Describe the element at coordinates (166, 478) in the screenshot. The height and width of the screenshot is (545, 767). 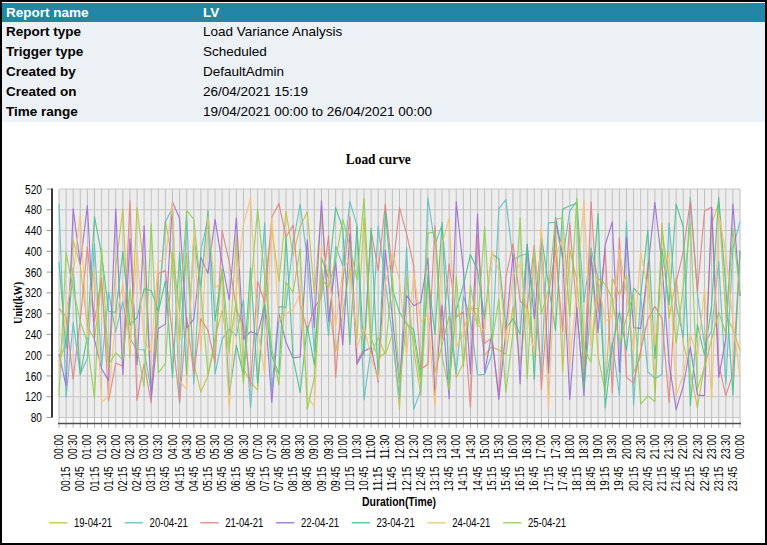
I see `svg-text: 03:45` at that location.